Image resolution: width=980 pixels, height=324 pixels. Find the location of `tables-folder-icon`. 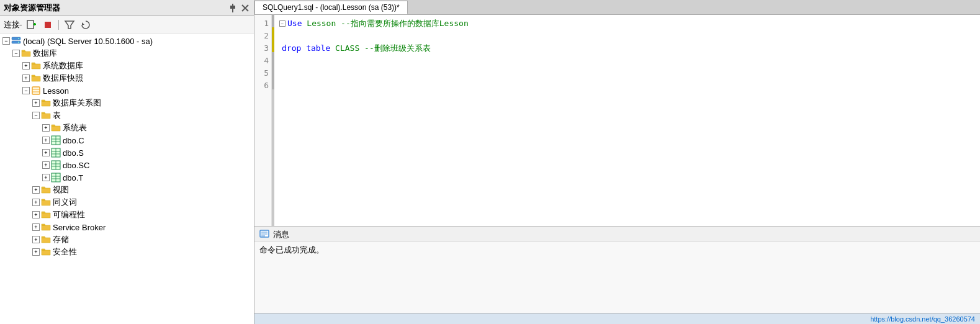

tables-folder-icon is located at coordinates (46, 115).